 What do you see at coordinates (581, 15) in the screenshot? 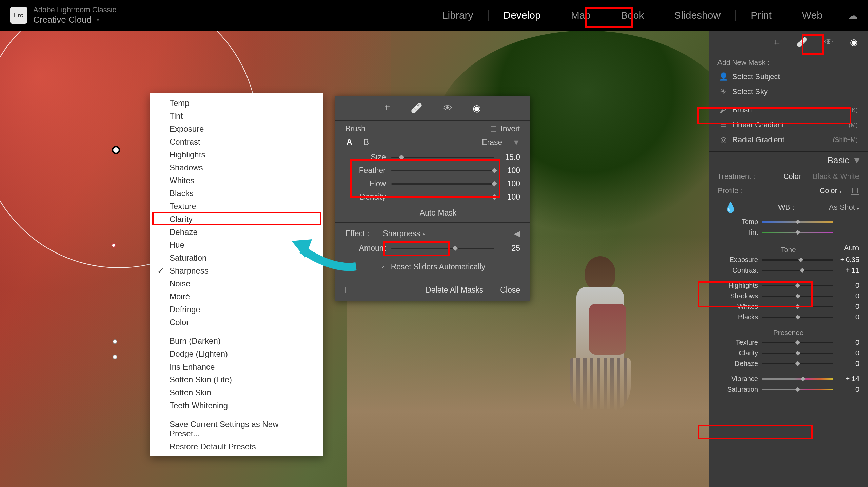
I see `module-map: Map` at bounding box center [581, 15].